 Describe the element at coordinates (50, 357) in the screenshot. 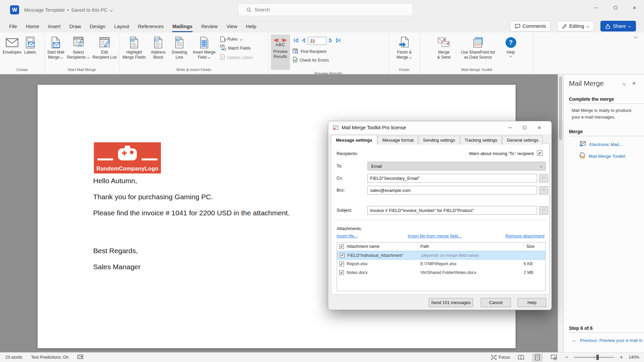

I see `text-predictions-status: Text Predictions: On` at that location.